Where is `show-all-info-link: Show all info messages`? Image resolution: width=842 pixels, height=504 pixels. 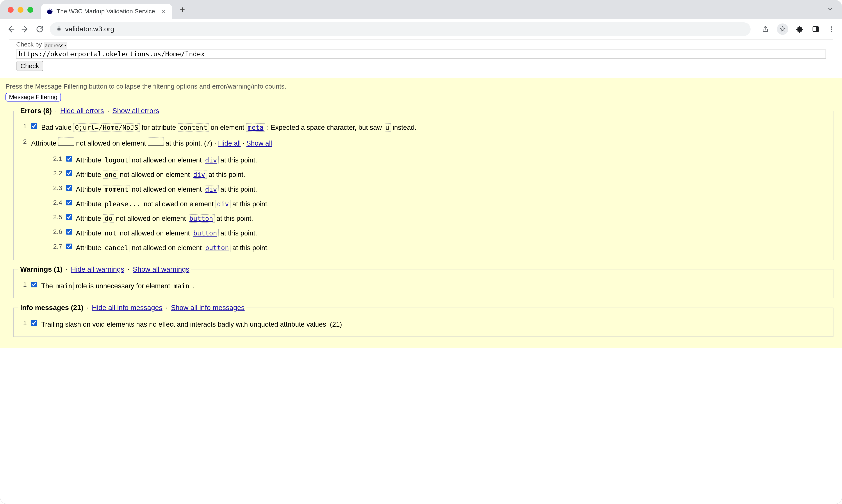 show-all-info-link: Show all info messages is located at coordinates (208, 308).